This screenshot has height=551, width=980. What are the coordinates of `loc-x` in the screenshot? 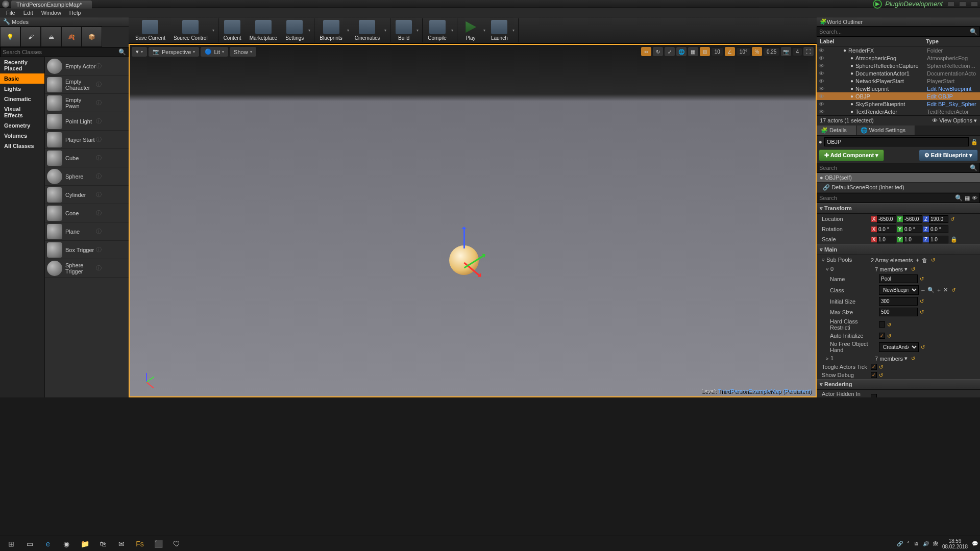 It's located at (887, 219).